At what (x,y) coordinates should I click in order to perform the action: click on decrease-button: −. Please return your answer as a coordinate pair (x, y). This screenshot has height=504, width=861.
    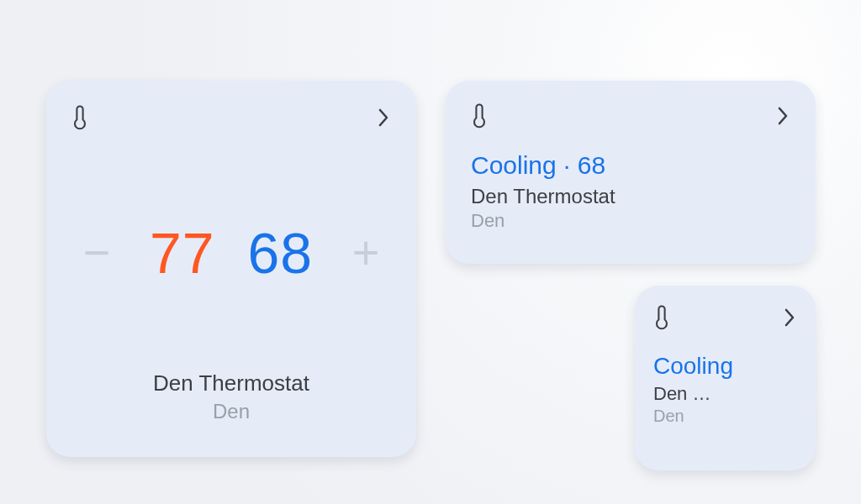
    Looking at the image, I should click on (97, 253).